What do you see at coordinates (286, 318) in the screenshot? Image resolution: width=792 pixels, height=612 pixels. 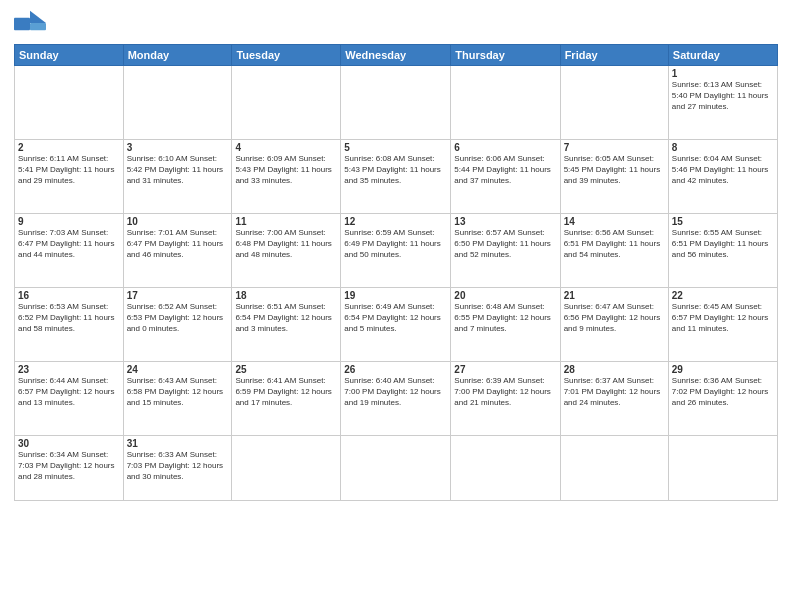 I see `day-info: Sunrise: 6:51 AM Sunset: 6:54 PM Dayligh…` at bounding box center [286, 318].